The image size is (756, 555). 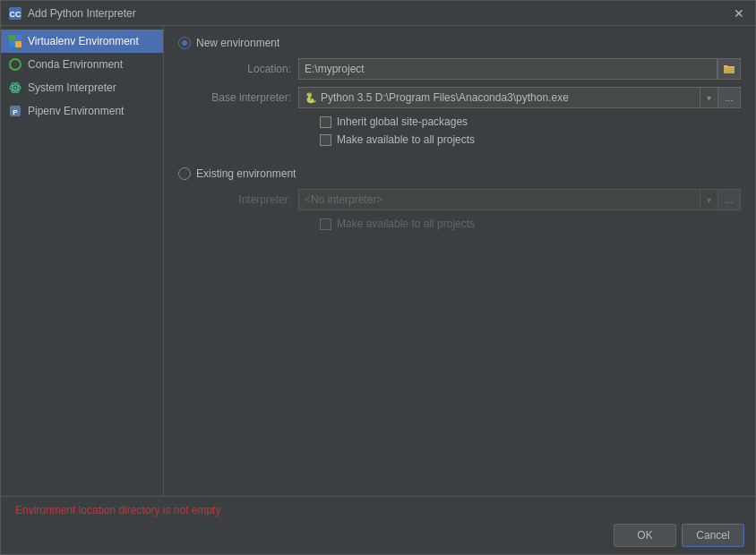 I want to click on interpreter-arrow: ▾, so click(x=709, y=200).